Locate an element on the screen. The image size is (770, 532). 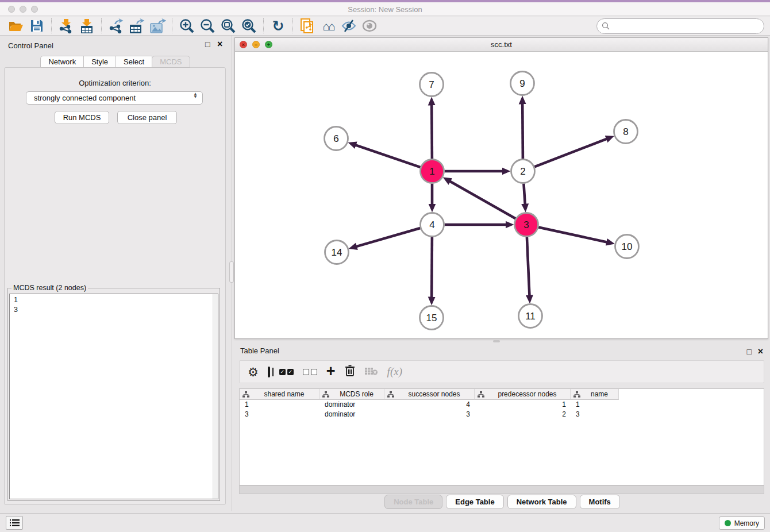
graph-node-label: 10 is located at coordinates (627, 247).